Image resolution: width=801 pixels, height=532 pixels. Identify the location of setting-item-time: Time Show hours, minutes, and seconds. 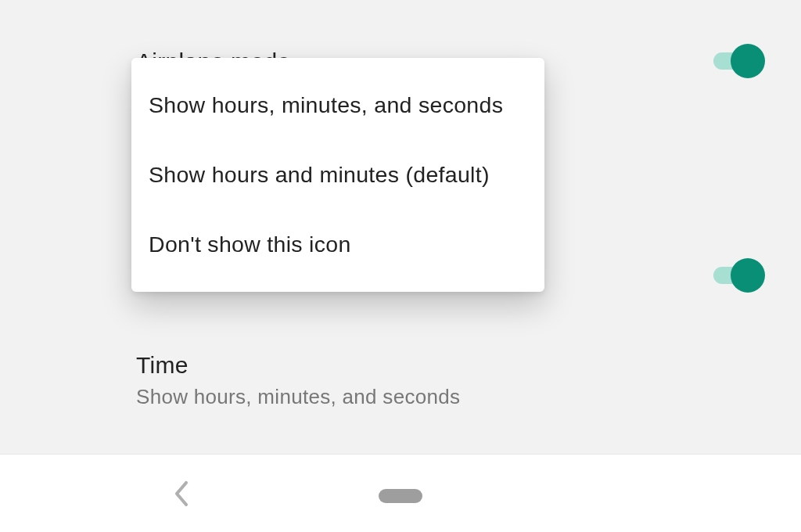
(298, 380).